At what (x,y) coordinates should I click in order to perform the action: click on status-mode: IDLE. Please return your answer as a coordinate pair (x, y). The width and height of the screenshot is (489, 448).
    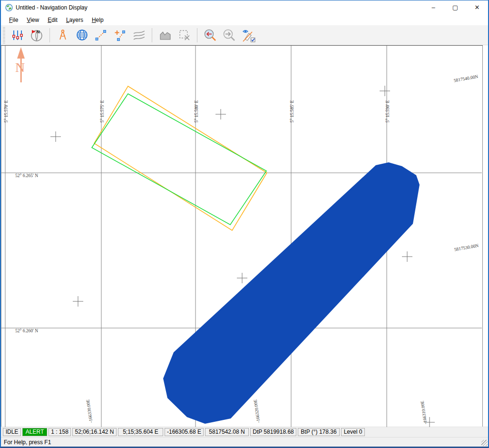
    Looking at the image, I should click on (12, 432).